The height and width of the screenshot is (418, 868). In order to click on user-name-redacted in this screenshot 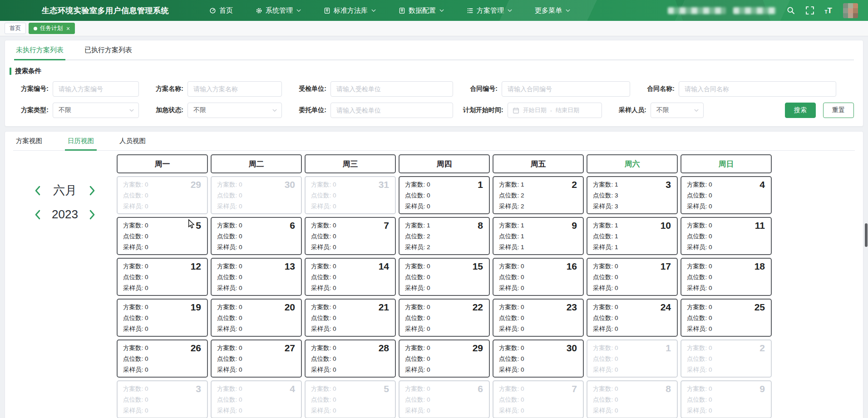, I will do `click(755, 11)`.